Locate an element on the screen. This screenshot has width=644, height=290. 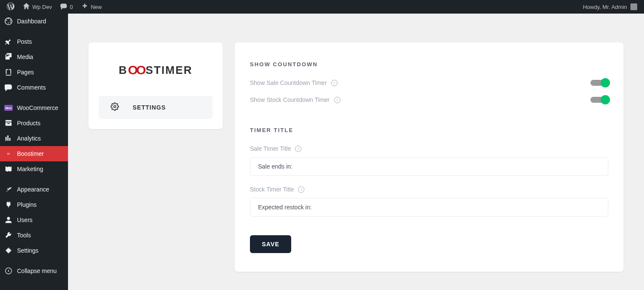
marketing-icon is located at coordinates (9, 169).